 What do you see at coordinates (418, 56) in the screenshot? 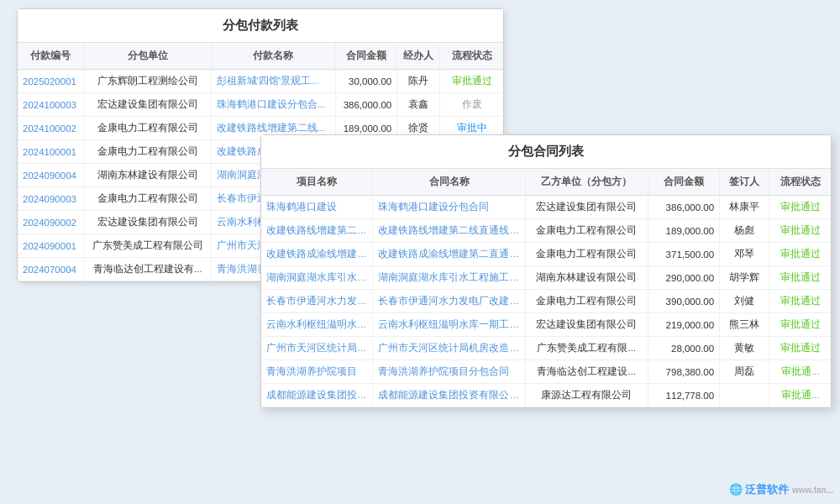
I see `col-handler: 经办人` at bounding box center [418, 56].